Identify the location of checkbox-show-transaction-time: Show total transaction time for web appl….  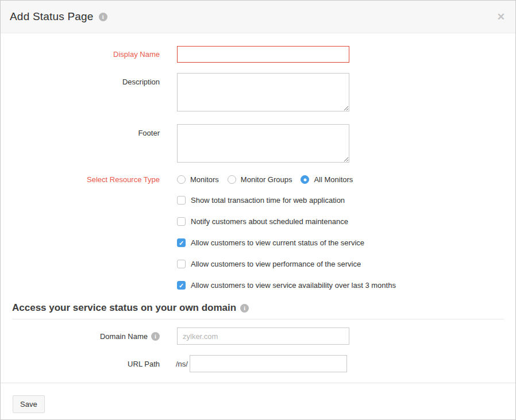
(346, 200).